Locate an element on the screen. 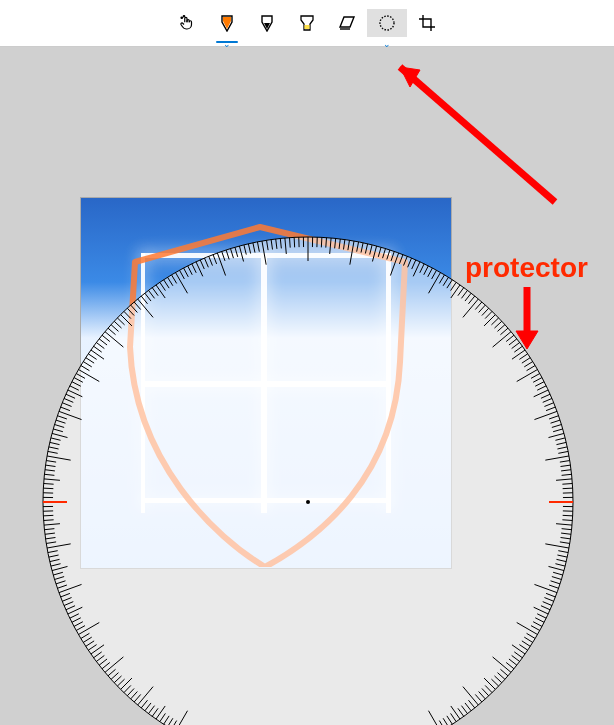  pencil-tool is located at coordinates (267, 23).